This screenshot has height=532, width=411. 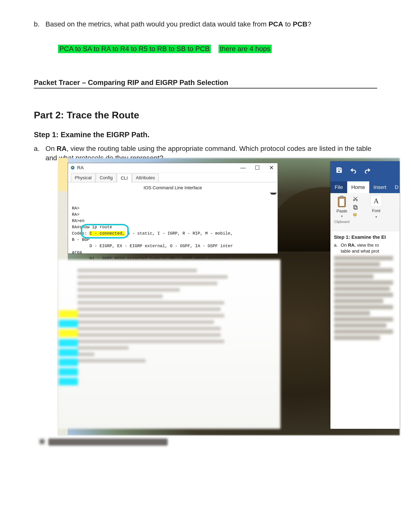 I want to click on question-b: b. Based on the metrics, what path would…, so click(x=206, y=24).